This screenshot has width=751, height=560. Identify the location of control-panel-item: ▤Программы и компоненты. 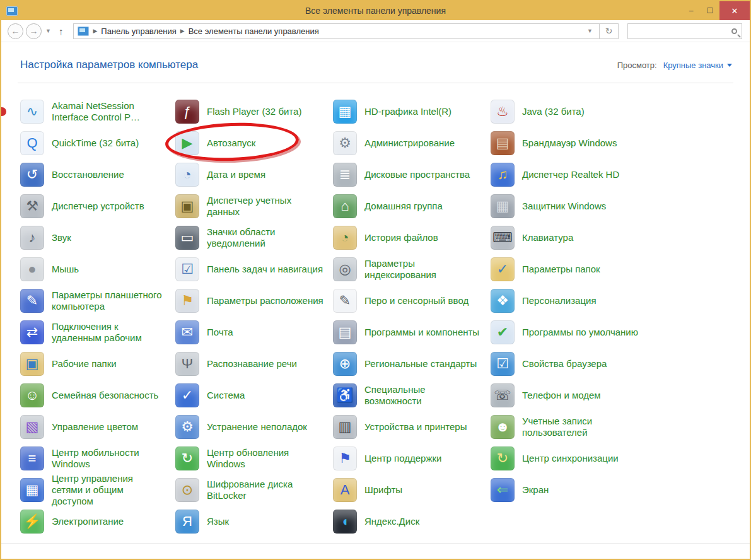
(412, 332).